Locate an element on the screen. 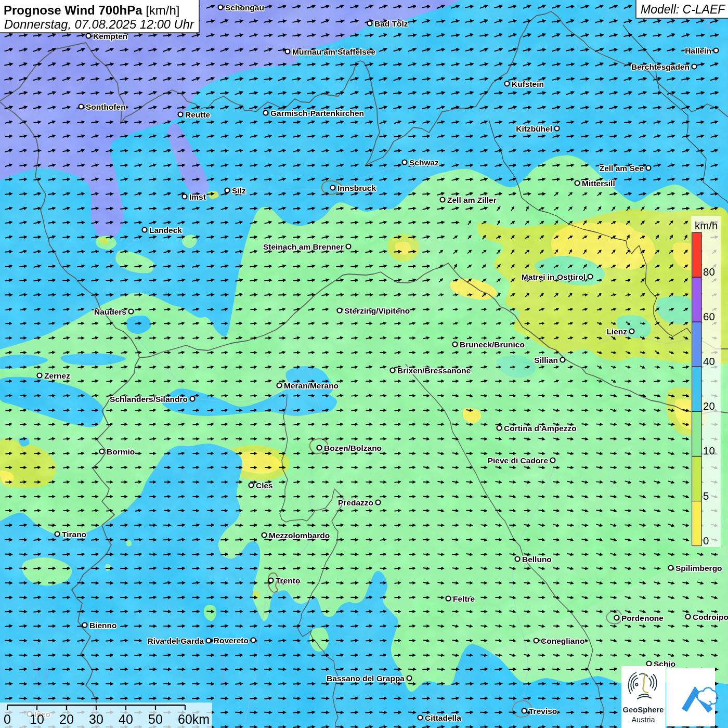 This screenshot has width=728, height=728. svg-text: Prognose Wind 700hPa [km/h] is located at coordinates (92, 10).